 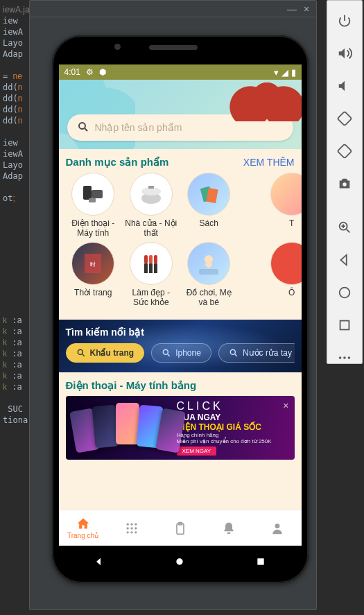 What do you see at coordinates (345, 153) in the screenshot?
I see `rotate-right-icon` at bounding box center [345, 153].